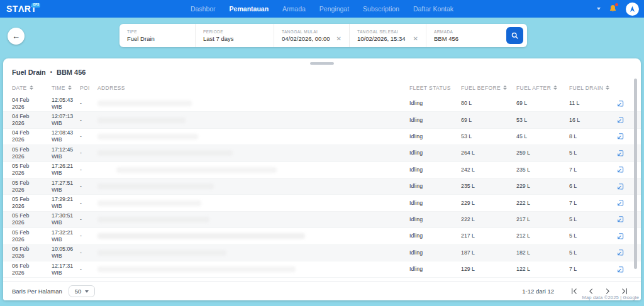 The height and width of the screenshot is (306, 644). I want to click on filter-field-tipe: TIPE Fuel Drain, so click(157, 35).